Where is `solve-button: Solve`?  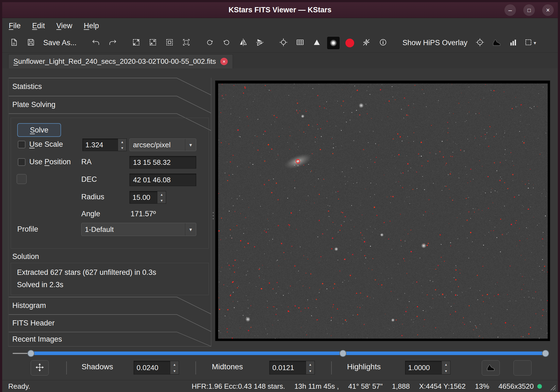 solve-button: Solve is located at coordinates (39, 130).